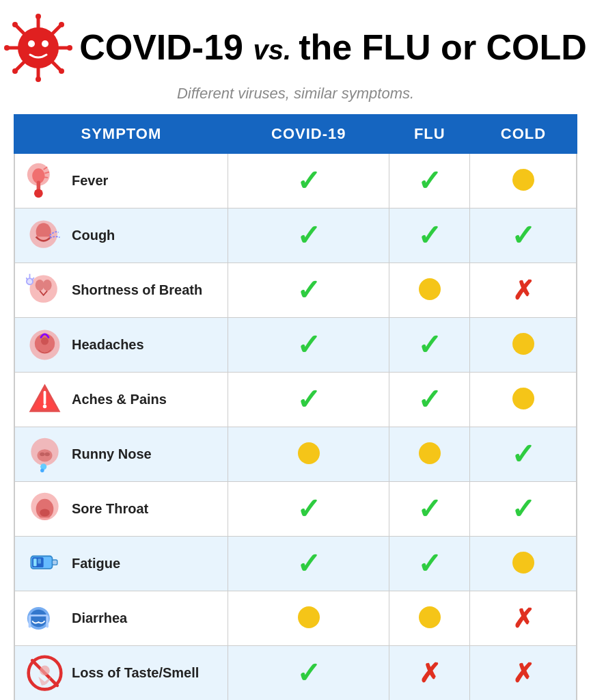  I want to click on table-row: Fatigue ✓ ✓, so click(295, 564).